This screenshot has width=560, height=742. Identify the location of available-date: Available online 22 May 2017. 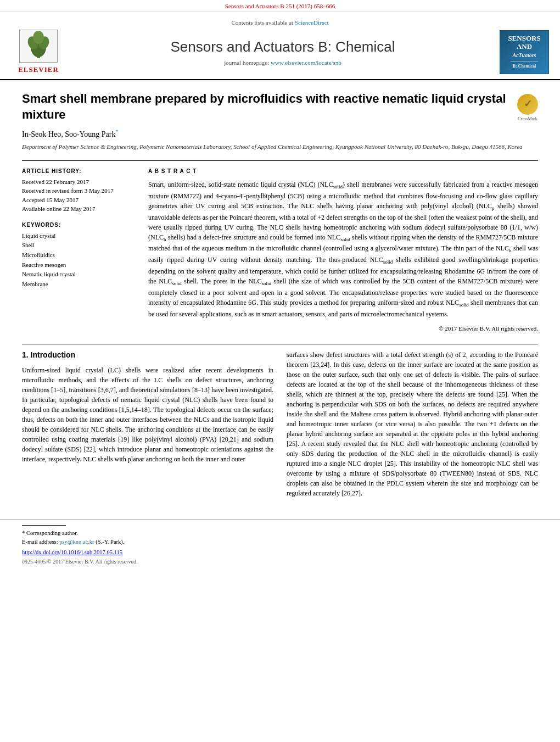
(77, 209).